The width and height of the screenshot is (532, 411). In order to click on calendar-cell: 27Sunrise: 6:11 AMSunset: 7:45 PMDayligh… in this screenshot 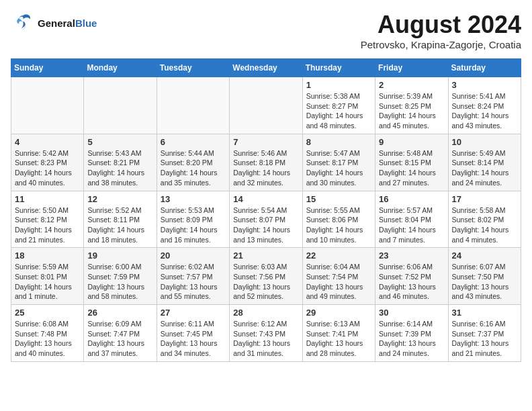, I will do `click(193, 333)`.